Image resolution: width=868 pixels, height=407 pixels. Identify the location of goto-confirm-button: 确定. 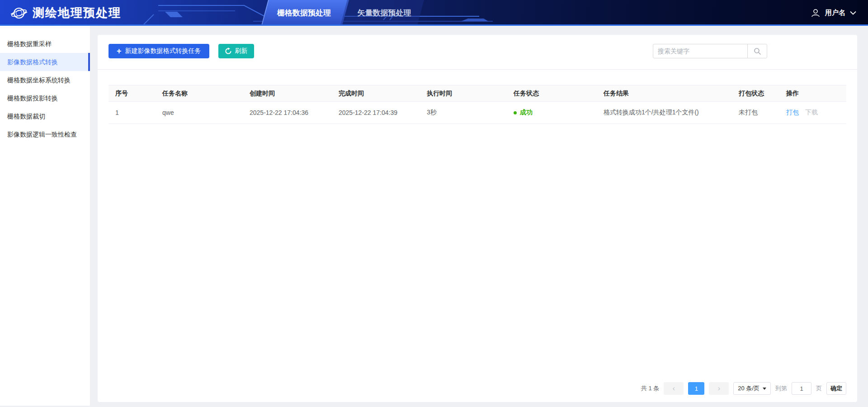
(836, 388).